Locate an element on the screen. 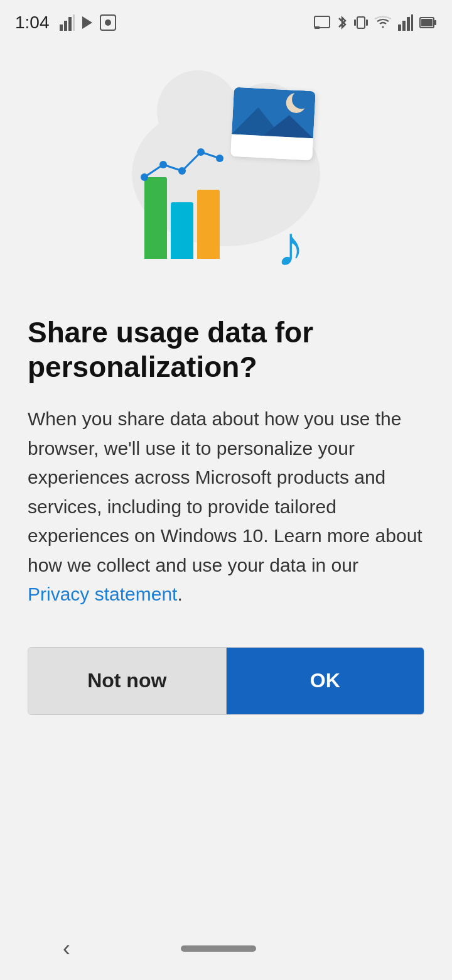 The height and width of the screenshot is (980, 452). music-note-icon: ♪ is located at coordinates (304, 245).